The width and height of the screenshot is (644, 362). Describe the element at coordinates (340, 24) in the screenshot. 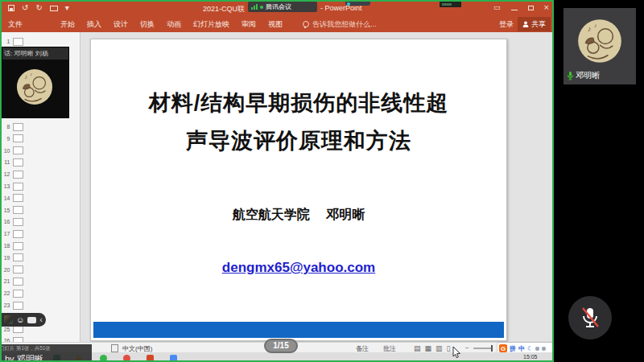

I see `tell-me-box: 告诉我您想做什么...` at that location.